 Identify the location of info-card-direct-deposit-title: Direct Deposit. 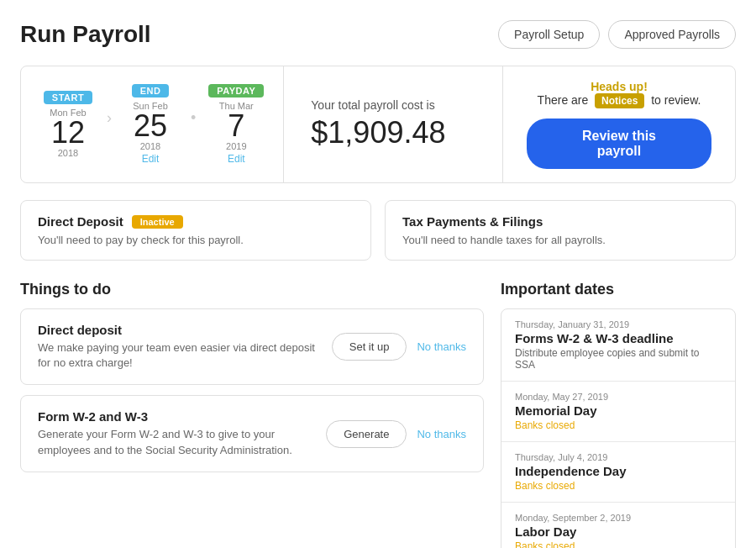
(81, 222).